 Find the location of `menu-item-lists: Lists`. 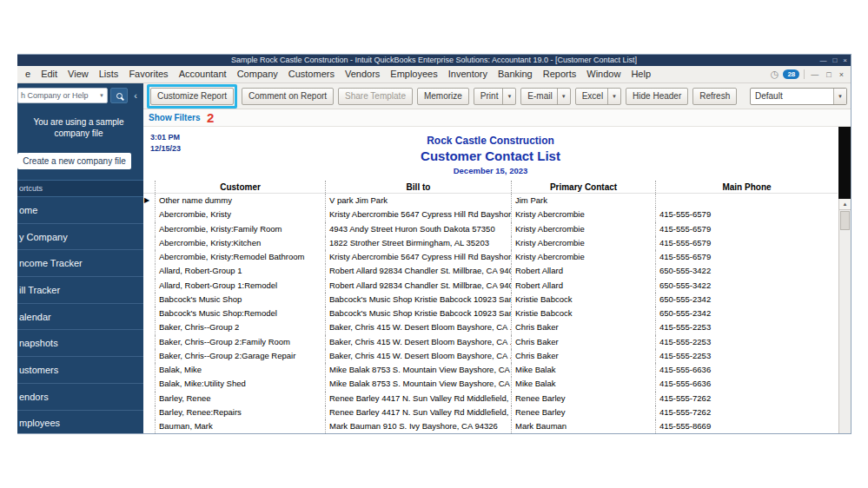

menu-item-lists: Lists is located at coordinates (109, 75).